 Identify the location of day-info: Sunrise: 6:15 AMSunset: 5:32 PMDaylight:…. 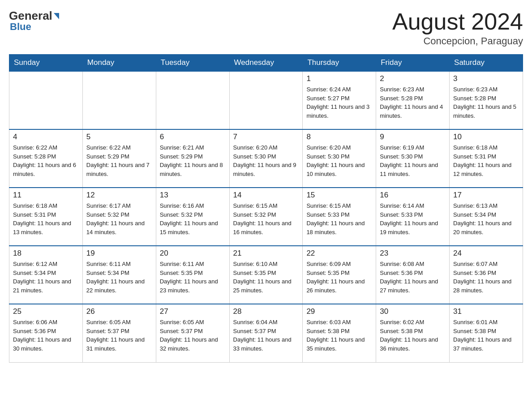
(266, 219).